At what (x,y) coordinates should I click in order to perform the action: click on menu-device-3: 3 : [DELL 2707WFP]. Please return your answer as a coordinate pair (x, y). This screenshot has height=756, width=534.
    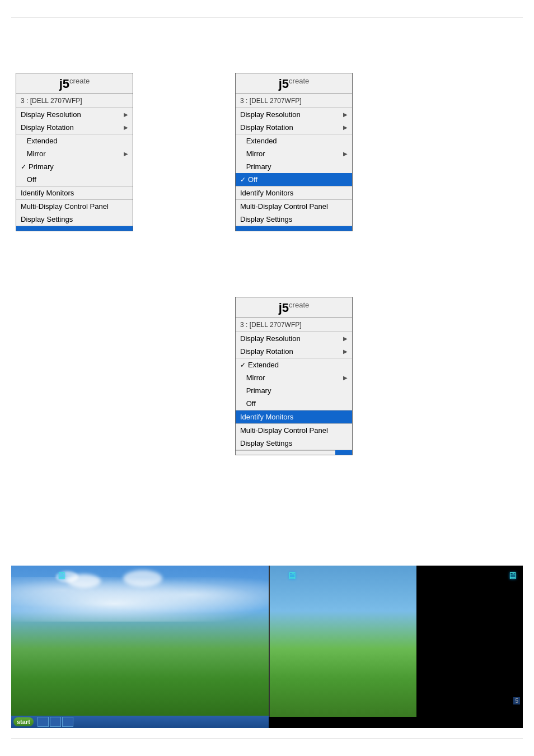
    Looking at the image, I should click on (294, 325).